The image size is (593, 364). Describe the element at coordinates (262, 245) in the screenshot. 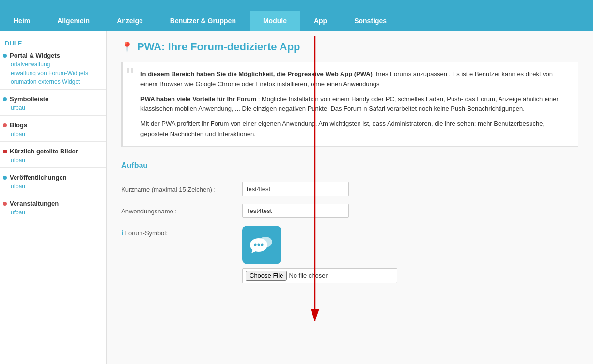

I see `forum-symbol-svg` at that location.